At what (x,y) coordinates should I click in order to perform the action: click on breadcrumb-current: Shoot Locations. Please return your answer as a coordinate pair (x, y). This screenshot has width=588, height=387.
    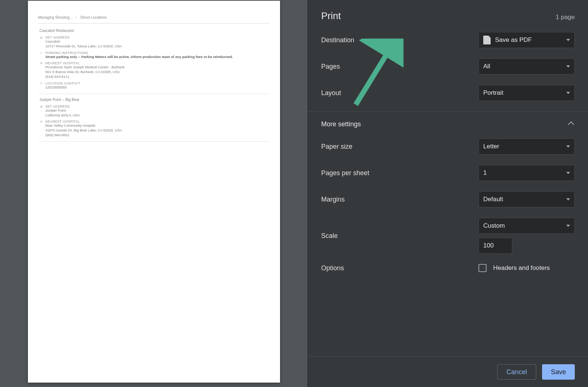
    Looking at the image, I should click on (94, 18).